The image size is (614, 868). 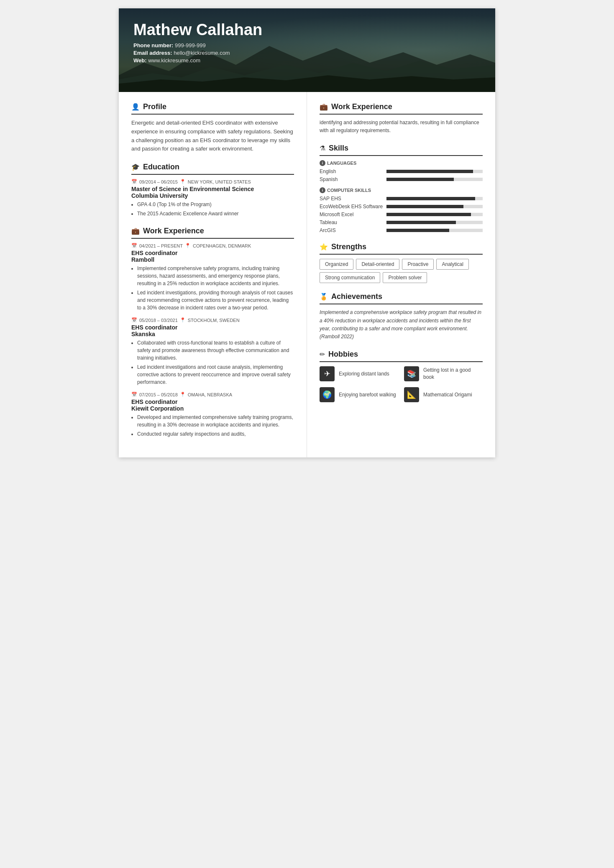 I want to click on lang-english-name: English, so click(x=353, y=171).